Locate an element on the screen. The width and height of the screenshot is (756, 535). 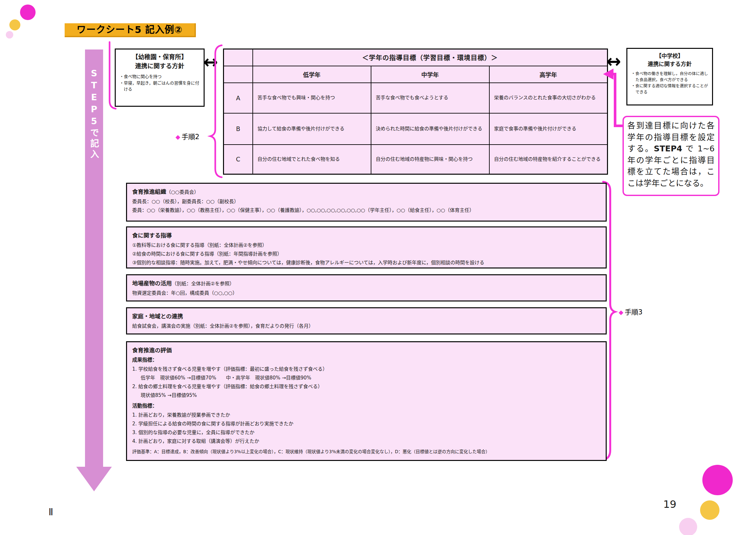
section-marker: Ⅱ is located at coordinates (51, 512).